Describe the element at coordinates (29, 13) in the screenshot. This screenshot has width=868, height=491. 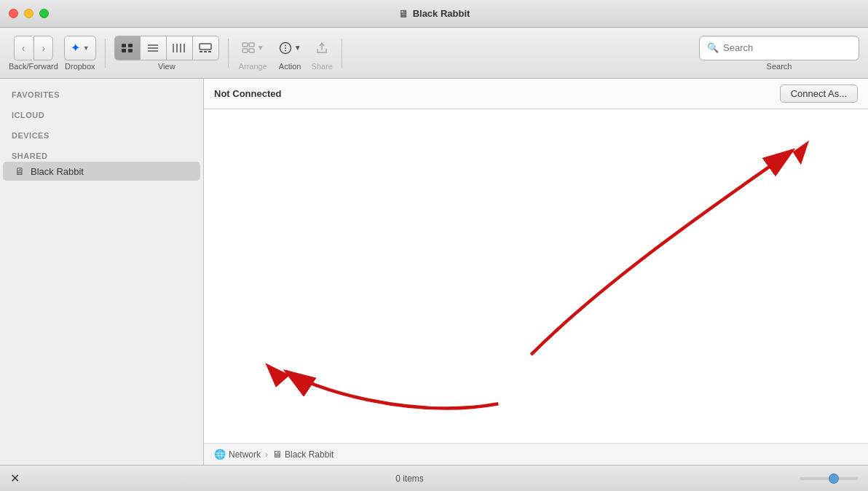
I see `minimize-button` at that location.